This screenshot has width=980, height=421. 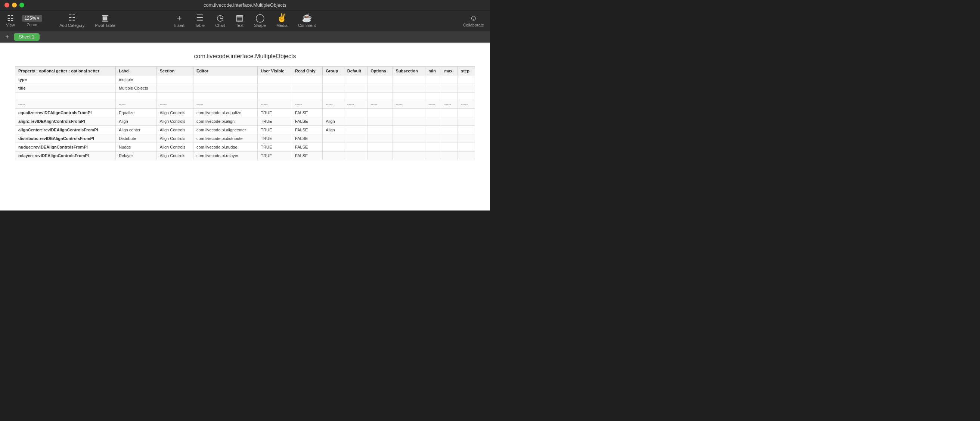 I want to click on sheet-tab-1: Sheet 1, so click(x=27, y=37).